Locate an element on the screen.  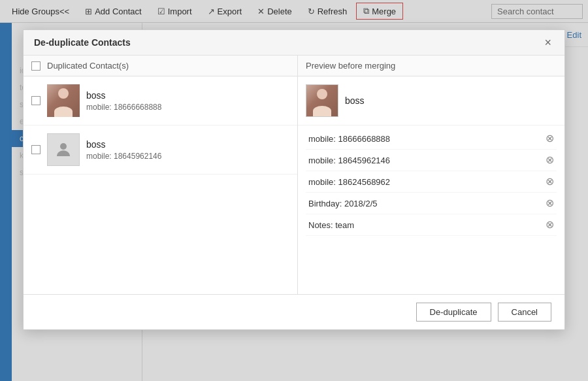
remove-field-3-button: ⊗ is located at coordinates (550, 203).